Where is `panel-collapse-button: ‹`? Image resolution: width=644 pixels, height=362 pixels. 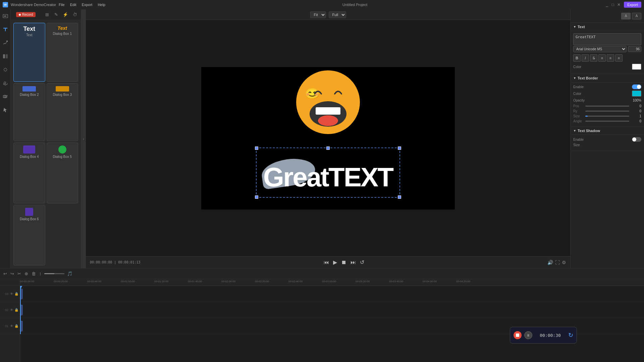 panel-collapse-button: ‹ is located at coordinates (84, 139).